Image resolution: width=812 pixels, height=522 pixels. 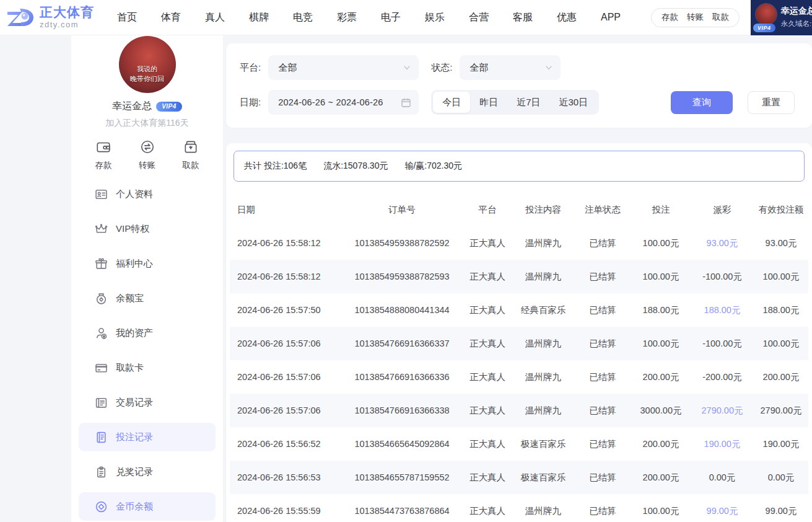 I want to click on nav-item: 电子, so click(x=391, y=17).